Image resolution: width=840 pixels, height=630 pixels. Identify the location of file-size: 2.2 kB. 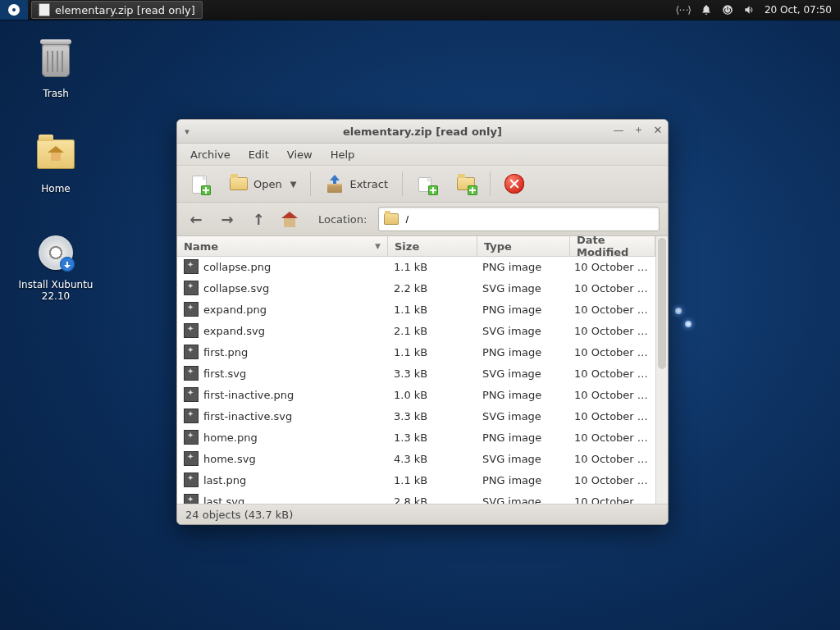
(431, 289).